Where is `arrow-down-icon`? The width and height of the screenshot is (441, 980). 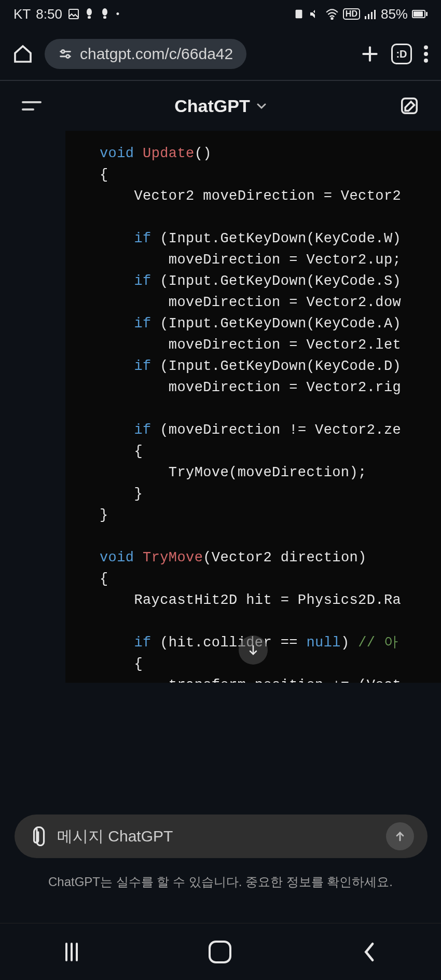 arrow-down-icon is located at coordinates (253, 650).